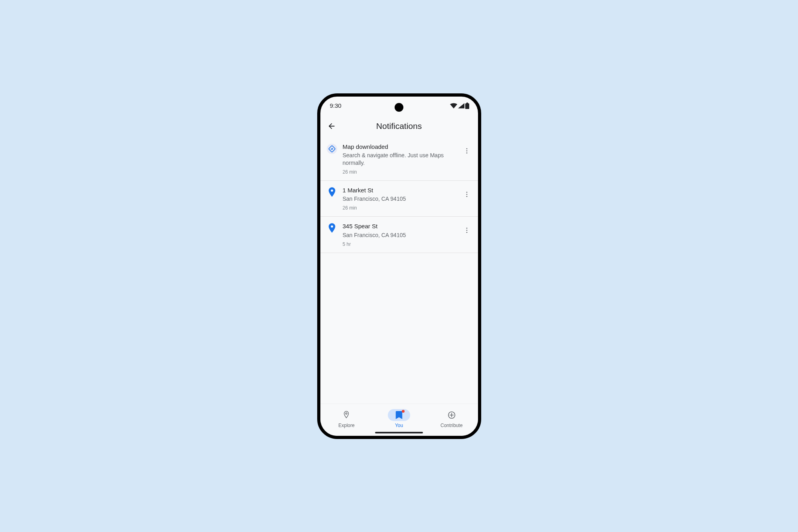  Describe the element at coordinates (399, 235) in the screenshot. I see `list-item-body: 345 Spear St San Francisco, CA 94105 5 h…` at that location.